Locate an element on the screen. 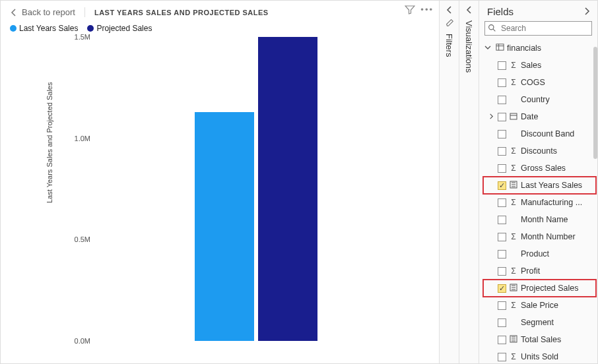  field-label: Product is located at coordinates (535, 254).